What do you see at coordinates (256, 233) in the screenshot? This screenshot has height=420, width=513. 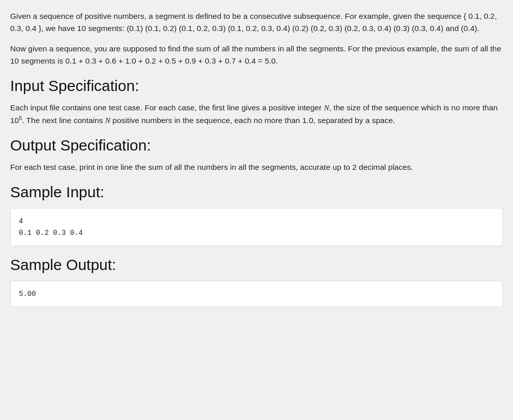 I see `sample-input-line2: 0.1 0.2 0.3 0.4` at bounding box center [256, 233].